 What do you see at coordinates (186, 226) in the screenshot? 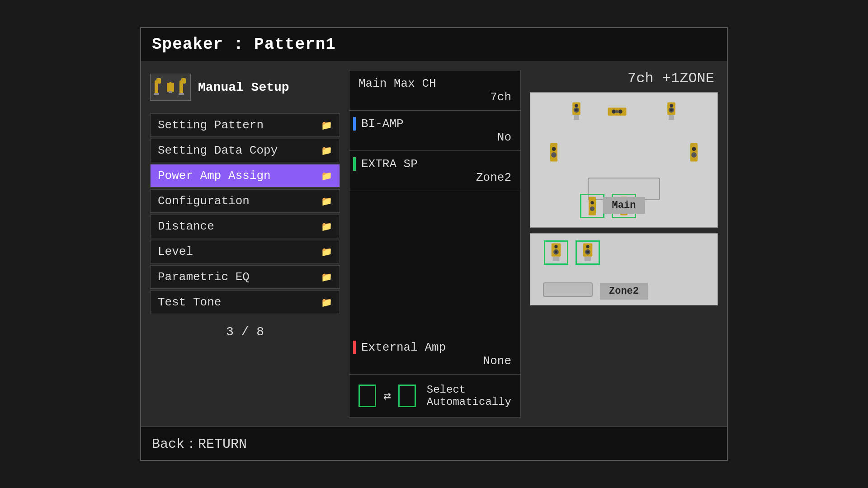
I see `menu-item-label: Distance` at bounding box center [186, 226].